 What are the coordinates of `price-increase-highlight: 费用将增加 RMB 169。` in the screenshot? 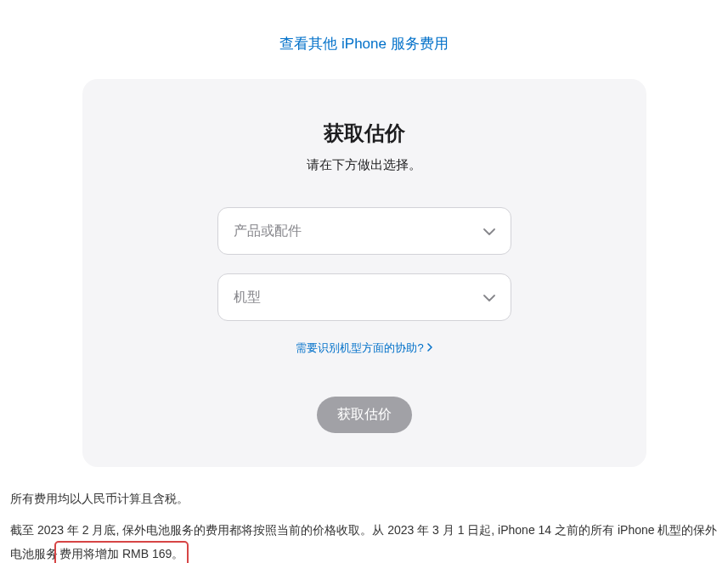 It's located at (121, 552).